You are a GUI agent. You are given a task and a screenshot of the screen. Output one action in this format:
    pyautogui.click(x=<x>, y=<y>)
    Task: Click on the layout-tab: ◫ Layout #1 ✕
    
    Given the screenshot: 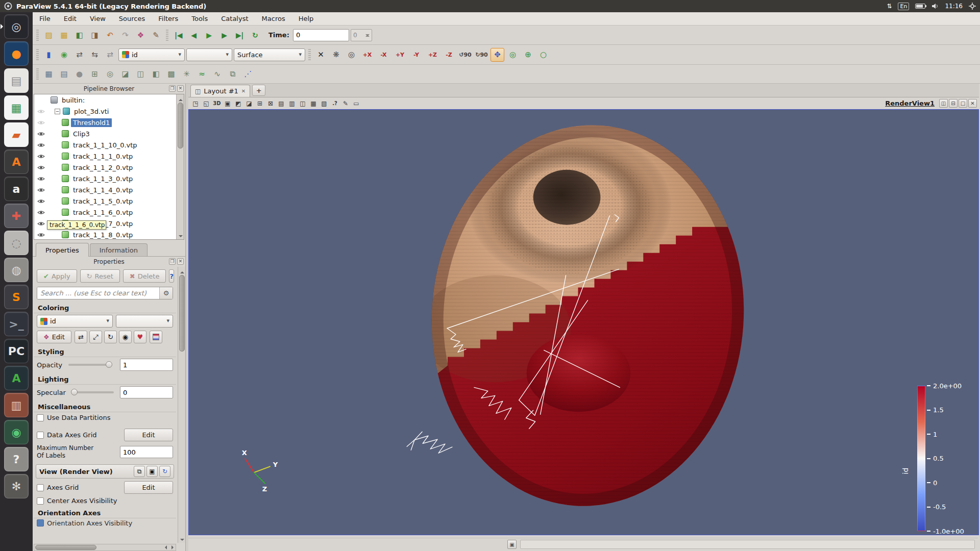 What is the action you would take?
    pyautogui.click(x=220, y=91)
    